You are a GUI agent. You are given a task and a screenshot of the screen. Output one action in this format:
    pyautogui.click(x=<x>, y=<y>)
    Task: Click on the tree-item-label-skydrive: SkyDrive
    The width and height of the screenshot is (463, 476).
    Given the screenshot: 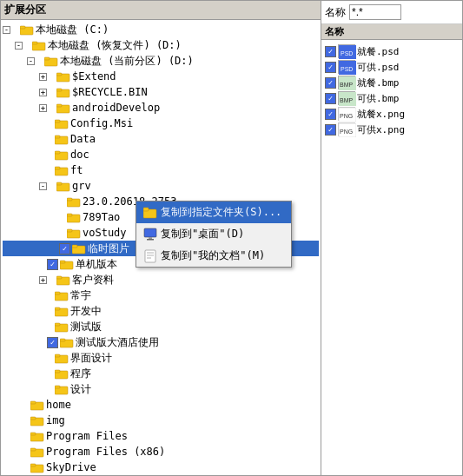 What is the action you would take?
    pyautogui.click(x=71, y=467)
    